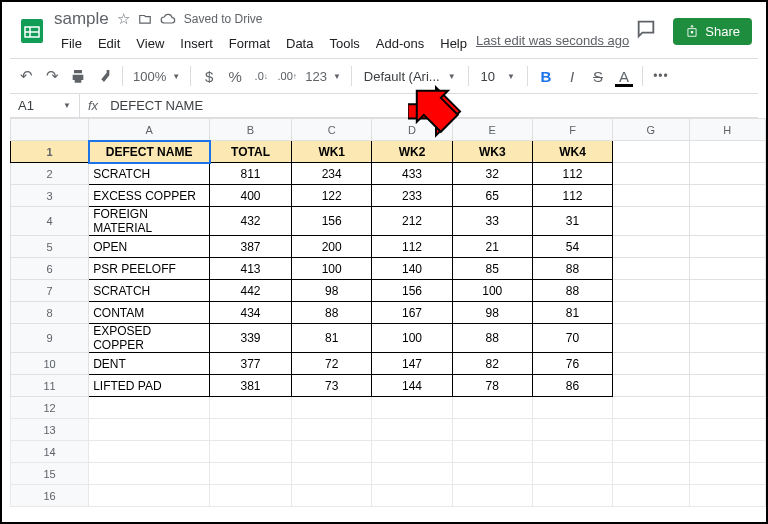 The image size is (768, 524). Describe the element at coordinates (251, 196) in the screenshot. I see `cell: 400` at that location.